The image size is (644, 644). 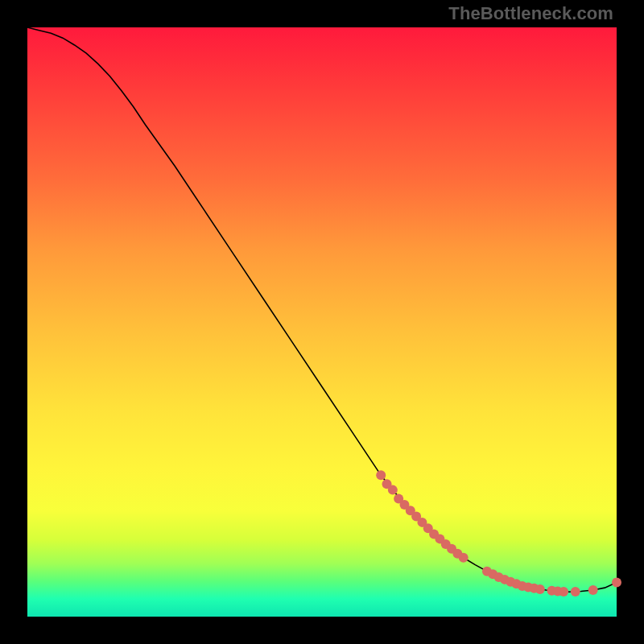 I want to click on data-markers, so click(x=499, y=533).